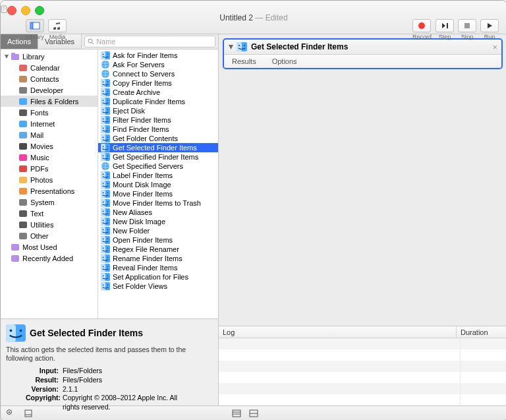  Describe the element at coordinates (285, 61) in the screenshot. I see `step-options-button: Options` at that location.